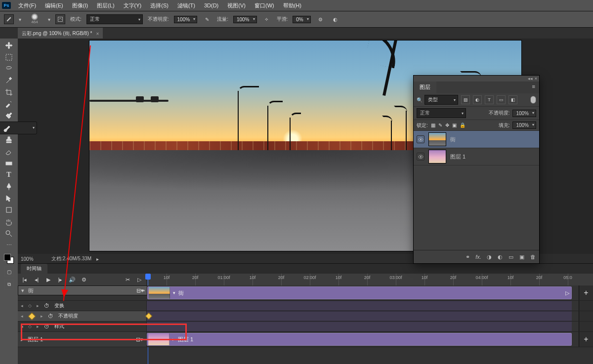 This screenshot has height=364, width=593. What do you see at coordinates (455, 125) in the screenshot?
I see `lock-artboard-icon: ▣` at bounding box center [455, 125].